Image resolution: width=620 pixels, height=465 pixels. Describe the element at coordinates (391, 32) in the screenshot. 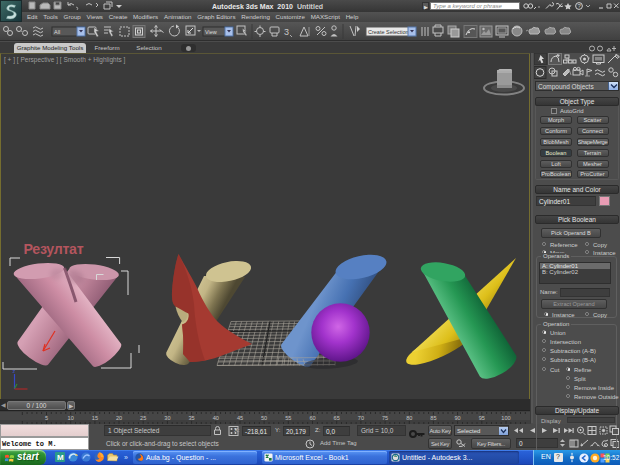

I see `svg-text: Create Selection S` at that location.